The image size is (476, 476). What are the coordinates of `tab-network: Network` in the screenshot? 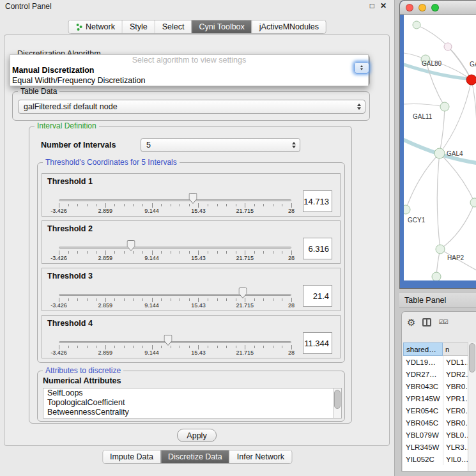 It's located at (95, 27).